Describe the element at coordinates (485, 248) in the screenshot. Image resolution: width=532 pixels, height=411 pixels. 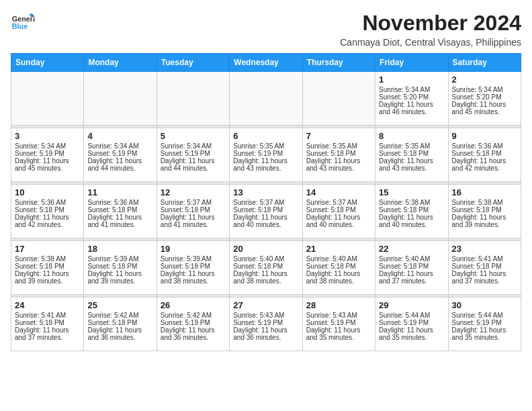
I see `day-number: 23` at that location.